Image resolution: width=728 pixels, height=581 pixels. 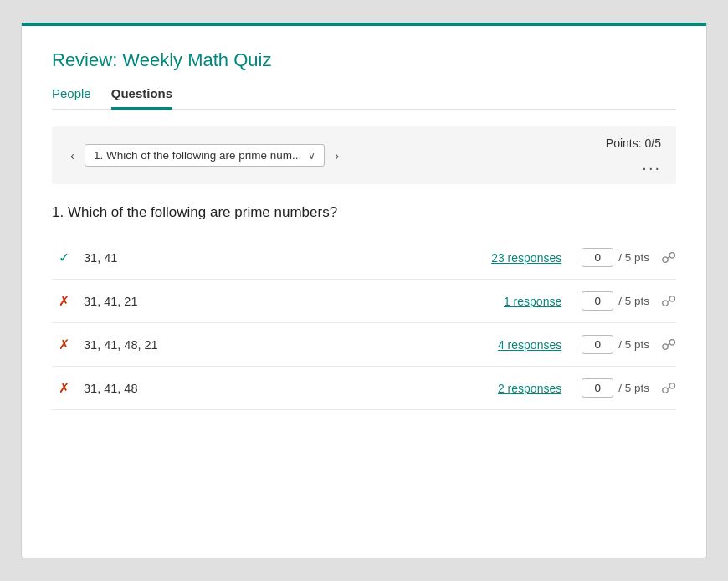 What do you see at coordinates (364, 98) in the screenshot?
I see `tabs-bar: People Questions` at bounding box center [364, 98].